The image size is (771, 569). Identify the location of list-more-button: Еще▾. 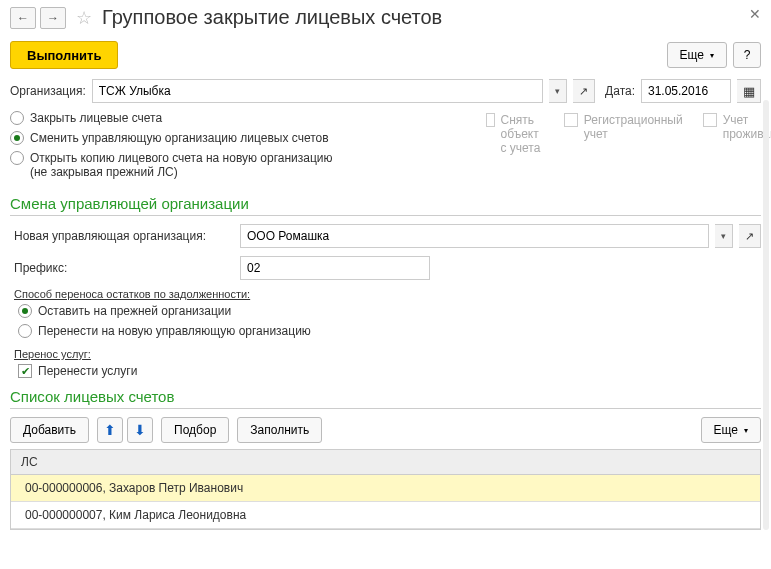
(731, 430).